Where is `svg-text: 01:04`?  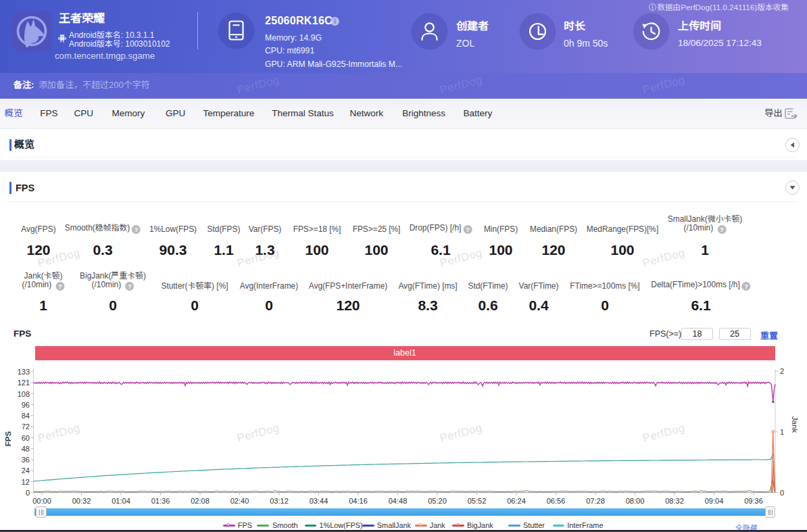 svg-text: 01:04 is located at coordinates (121, 501).